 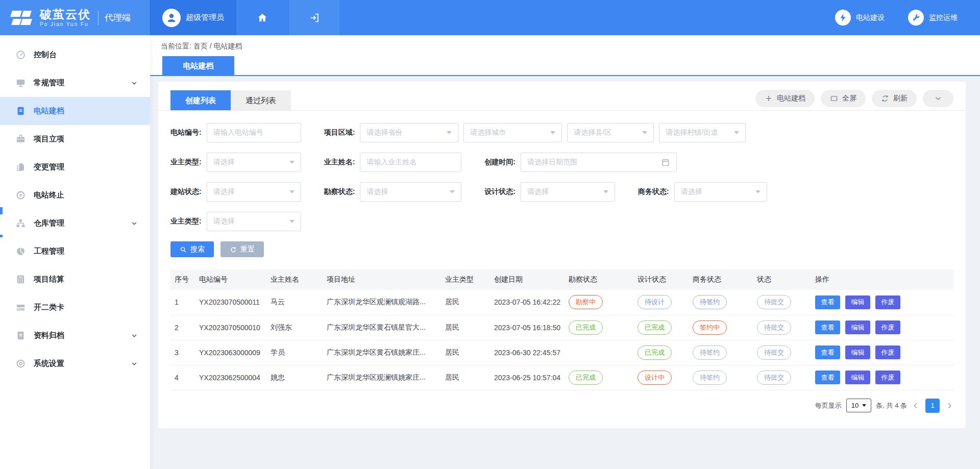 What do you see at coordinates (599, 378) in the screenshot?
I see `cell-survey-status: 已完成` at bounding box center [599, 378].